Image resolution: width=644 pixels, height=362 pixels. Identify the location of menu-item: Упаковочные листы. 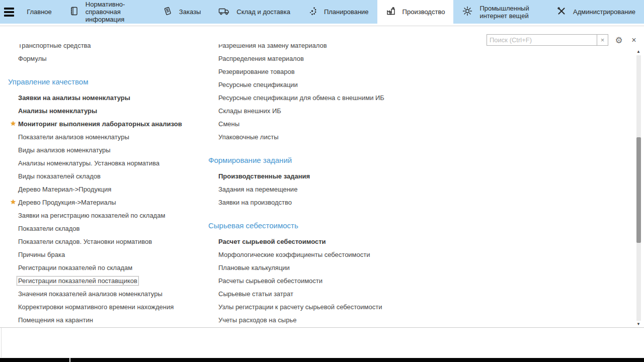
(405, 137).